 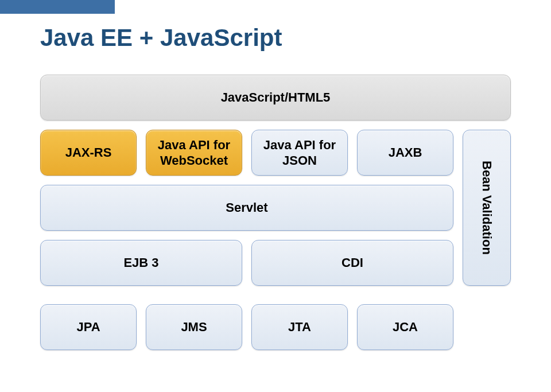 I want to click on api-websocket: Java API for WebSocket, so click(x=194, y=153).